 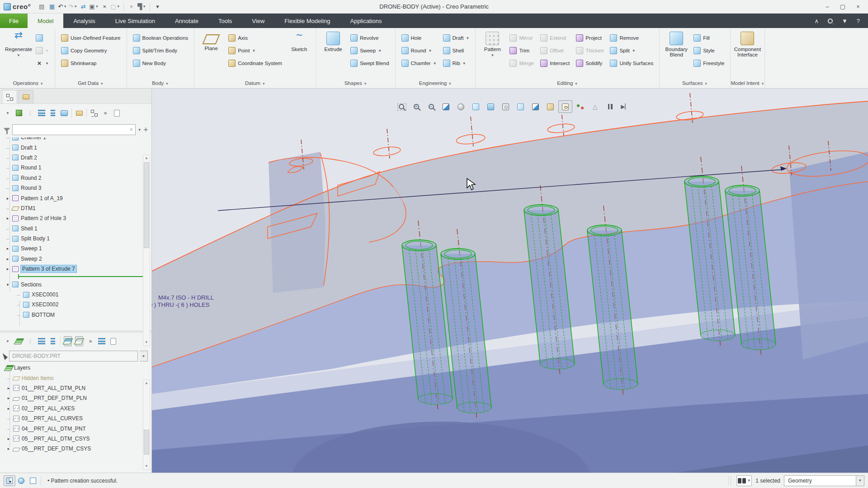 I want to click on tree-item-draft-1: –Draft 1, so click(x=76, y=147).